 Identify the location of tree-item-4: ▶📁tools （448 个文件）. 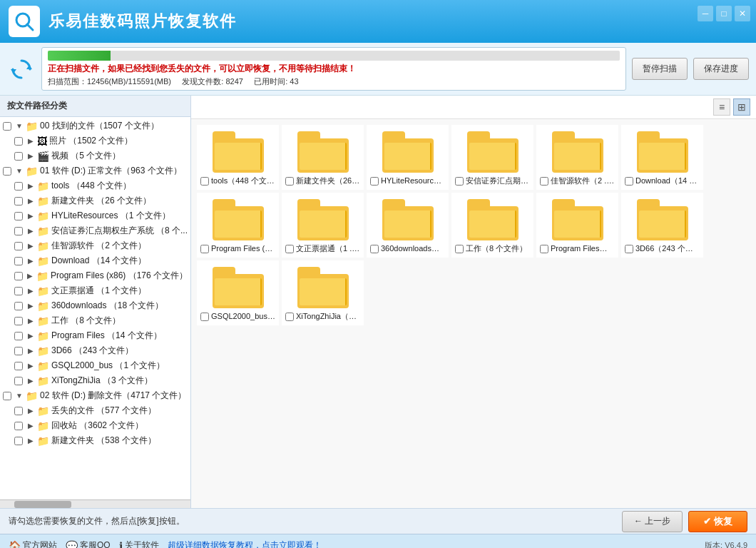
(96, 186).